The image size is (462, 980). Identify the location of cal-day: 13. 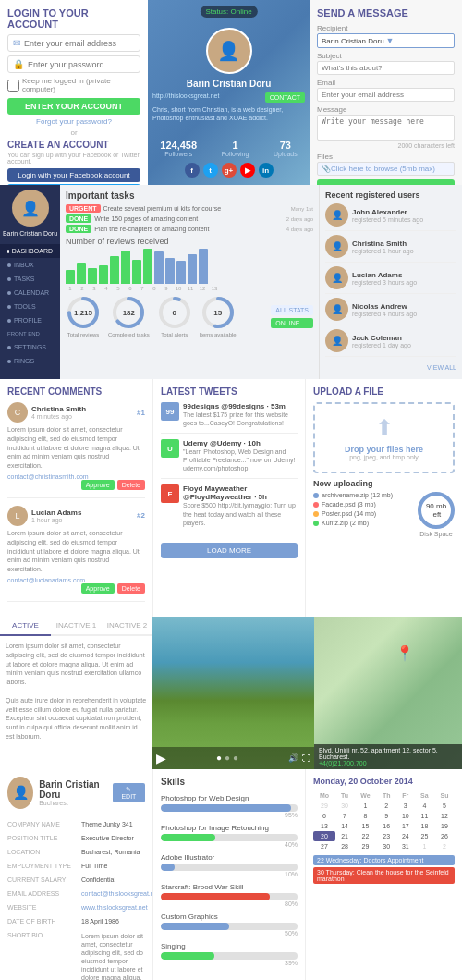
(324, 827).